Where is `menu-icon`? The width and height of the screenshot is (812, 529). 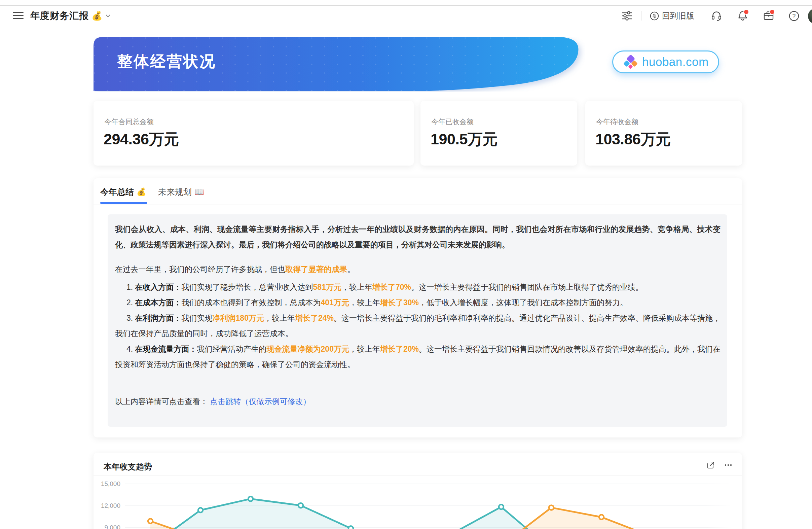
menu-icon is located at coordinates (18, 16).